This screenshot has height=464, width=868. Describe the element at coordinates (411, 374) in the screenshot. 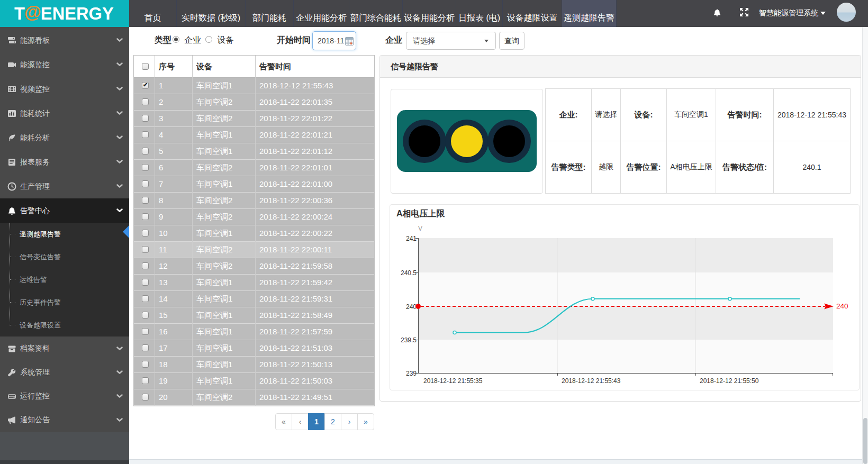

I see `svg-text: 239` at that location.